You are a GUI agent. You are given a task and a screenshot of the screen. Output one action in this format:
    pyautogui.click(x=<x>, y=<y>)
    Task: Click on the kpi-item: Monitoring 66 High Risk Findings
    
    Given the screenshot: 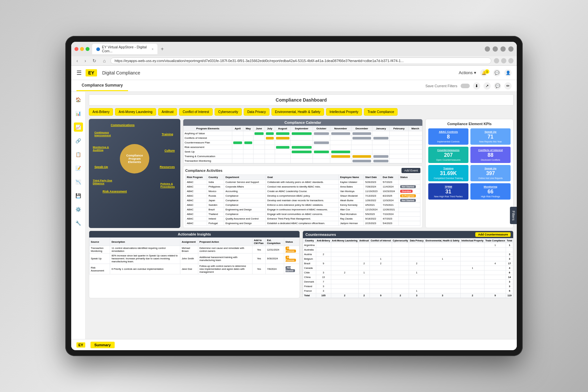 What is the action you would take?
    pyautogui.click(x=491, y=191)
    